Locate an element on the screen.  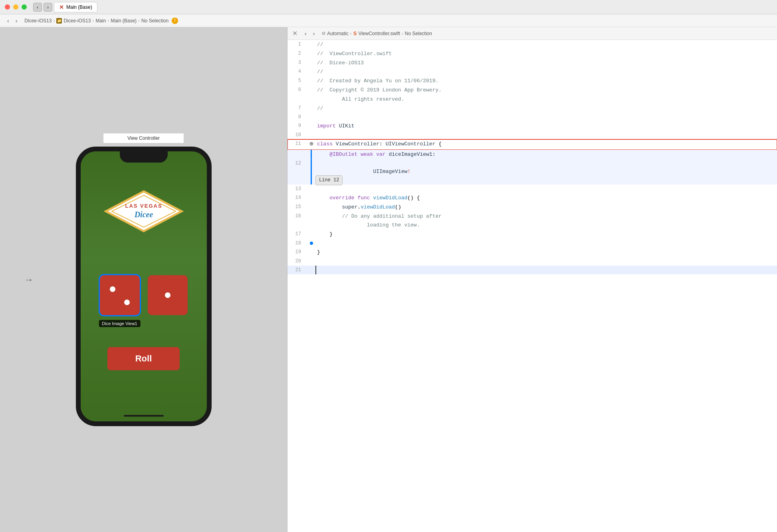
phone-content: LAS VEGAS Dicee Dice Image View1 is located at coordinates (144, 286).